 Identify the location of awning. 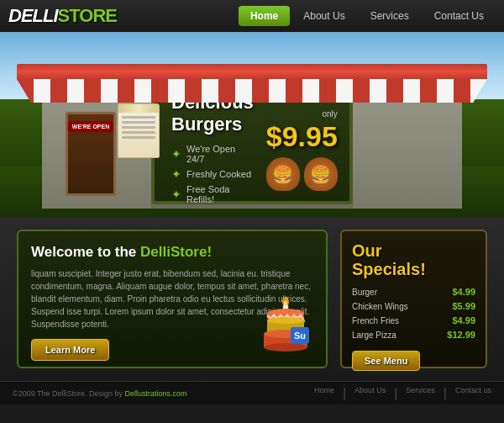
(252, 83).